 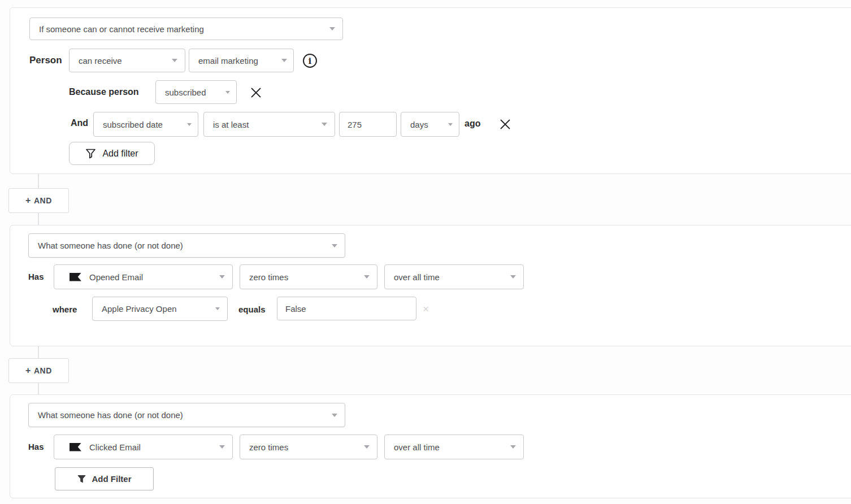 I want to click on add-filter-button: Add filter, so click(x=112, y=154).